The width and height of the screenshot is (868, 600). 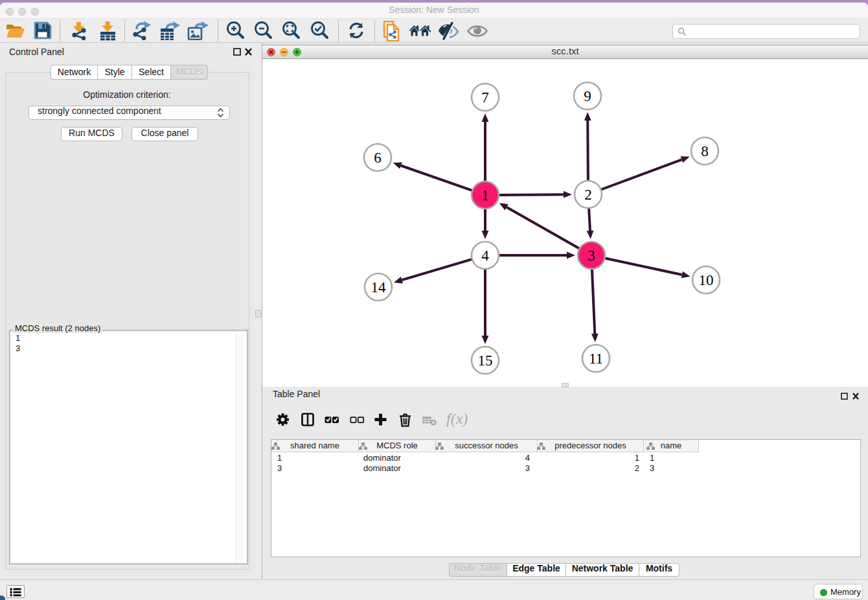 What do you see at coordinates (588, 96) in the screenshot?
I see `svg-text: 9` at bounding box center [588, 96].